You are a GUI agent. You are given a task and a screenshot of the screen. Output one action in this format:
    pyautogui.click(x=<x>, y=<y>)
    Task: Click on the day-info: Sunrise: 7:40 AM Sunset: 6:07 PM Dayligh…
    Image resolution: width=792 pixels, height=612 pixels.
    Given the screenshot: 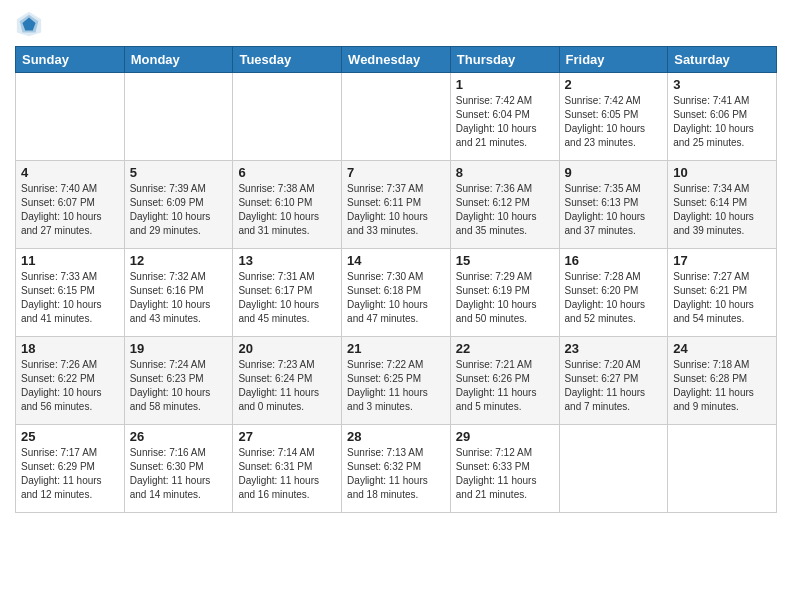 What is the action you would take?
    pyautogui.click(x=70, y=210)
    